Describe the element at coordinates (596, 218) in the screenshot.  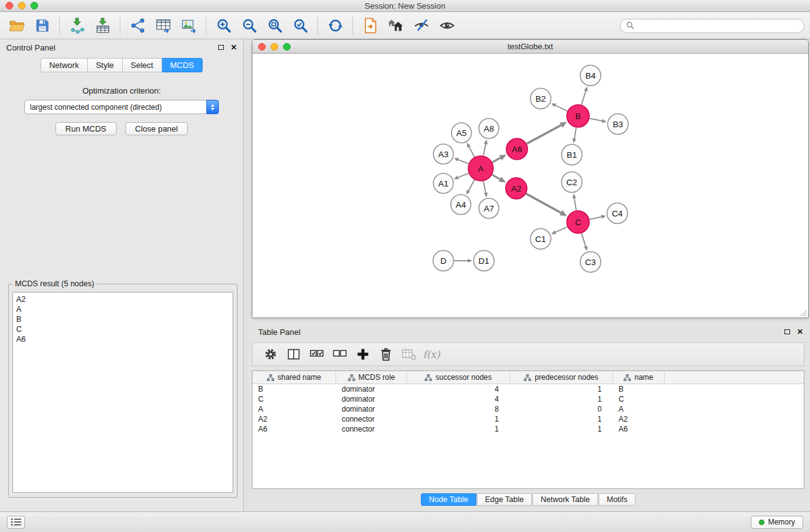
I see `graph-edge-C-C4` at that location.